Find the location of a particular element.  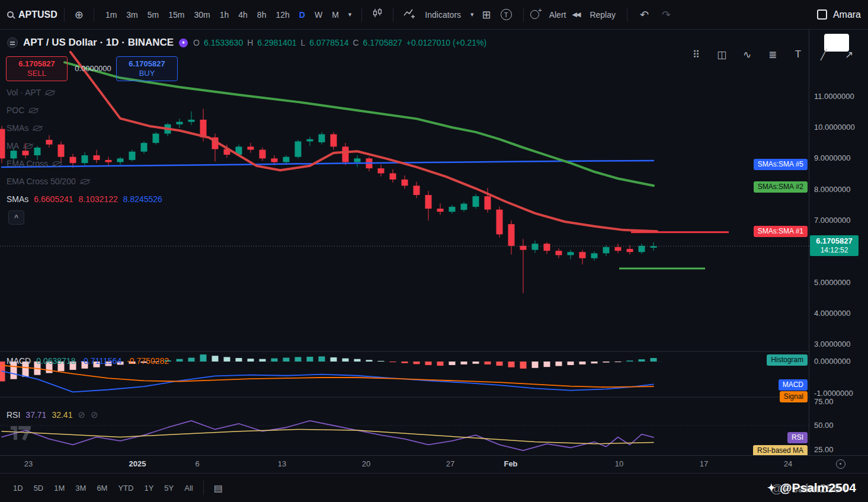

legend-vol-apt: Vol · APT is located at coordinates (31, 92).